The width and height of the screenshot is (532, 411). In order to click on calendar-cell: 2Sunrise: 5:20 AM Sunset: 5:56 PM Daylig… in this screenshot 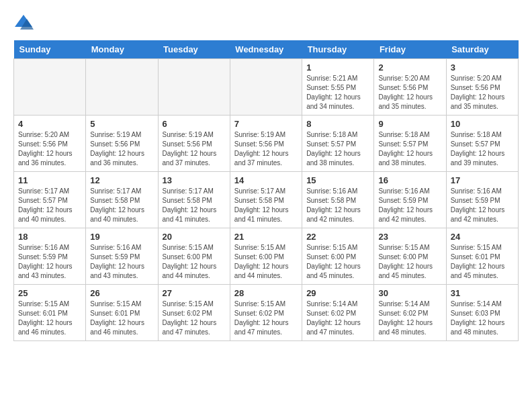, I will do `click(410, 87)`.